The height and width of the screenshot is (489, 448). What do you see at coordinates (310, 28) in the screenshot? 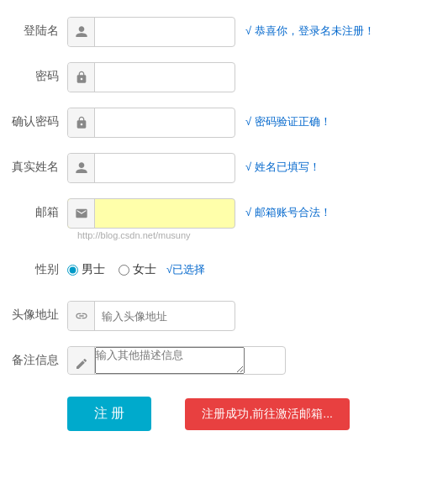
I see `username-validation: √ 恭喜你，登录名未注册！` at bounding box center [310, 28].